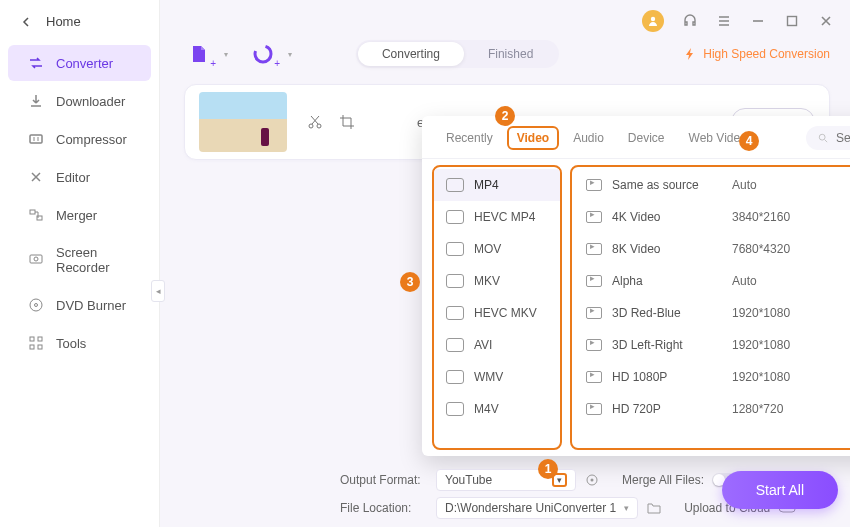 This screenshot has width=850, height=527. I want to click on format-item: HEVC MKV, so click(497, 313).